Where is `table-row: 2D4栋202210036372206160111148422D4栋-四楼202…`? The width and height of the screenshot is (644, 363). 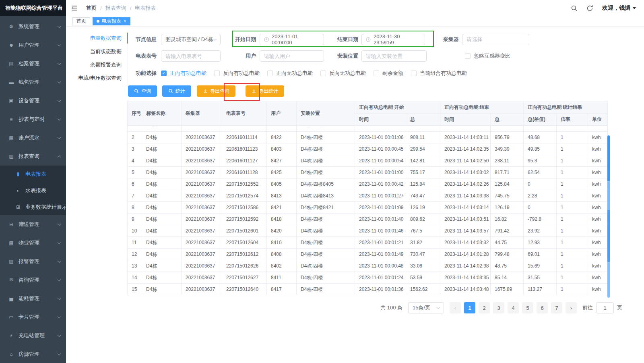 table-row: 2D4栋202210036372206160111148422D4栋-四楼202… is located at coordinates (368, 138).